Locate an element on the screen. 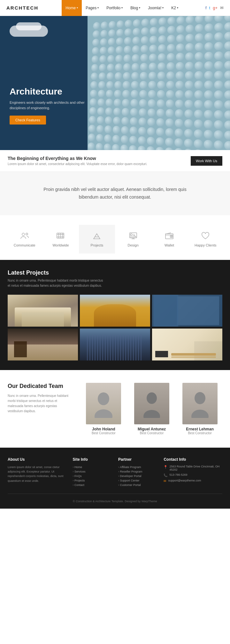 This screenshot has height=644, width=230. check-features-button: Check Features is located at coordinates (28, 120).